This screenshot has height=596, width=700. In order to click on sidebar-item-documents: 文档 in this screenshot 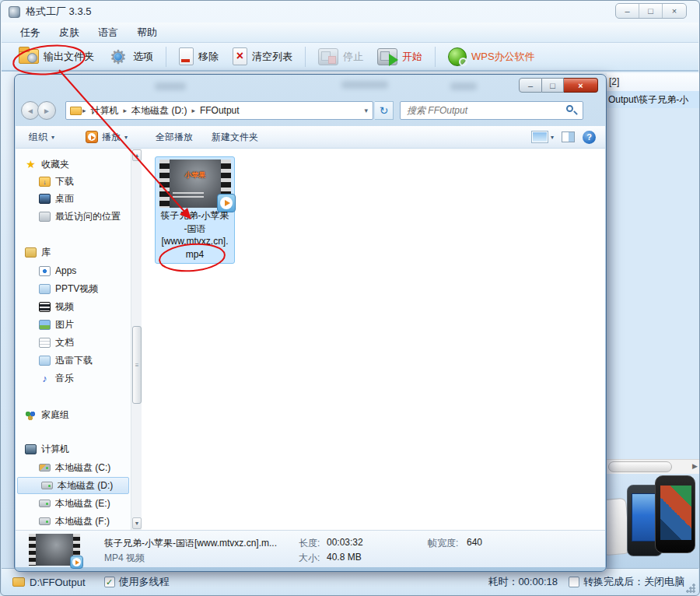, I will do `click(45, 342)`.